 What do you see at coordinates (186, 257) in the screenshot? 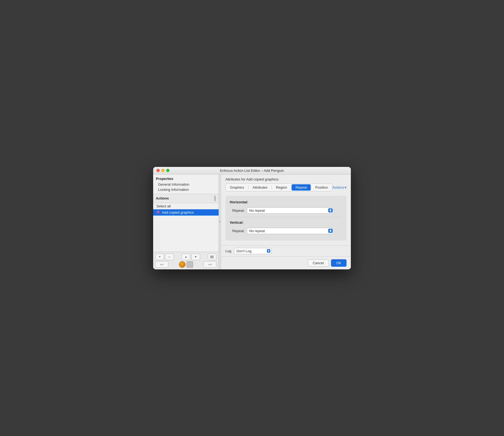
I see `move-up-button: ▲` at bounding box center [186, 257].